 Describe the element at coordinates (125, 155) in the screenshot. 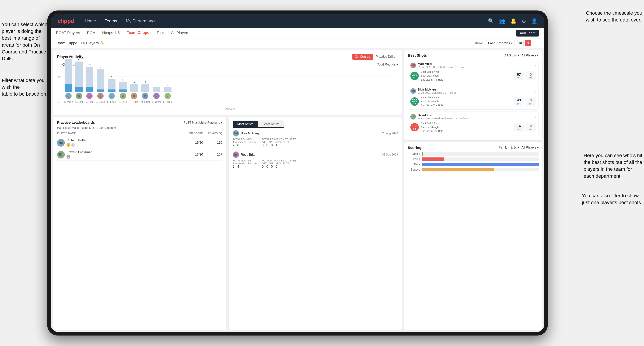

I see `practice-name-col: Edward Crossman 2` at that location.